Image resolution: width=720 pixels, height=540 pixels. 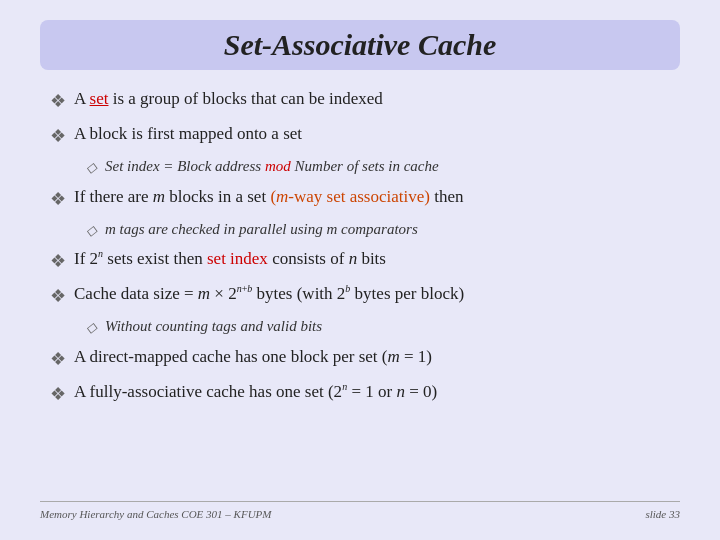 I want to click on bullet-5-sub-text: Without counting tags and valid bits, so click(x=214, y=326).